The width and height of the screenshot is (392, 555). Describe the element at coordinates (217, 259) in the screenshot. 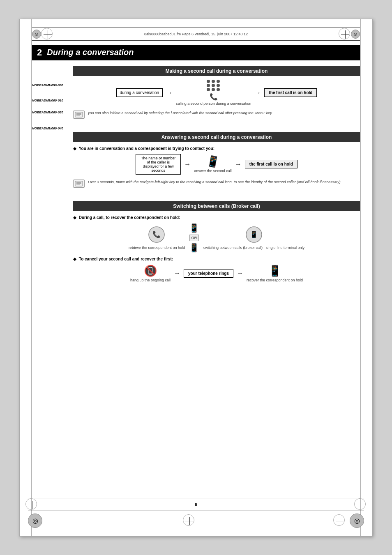

I see `section3-subheader2: ◆ To cancel your second call and recover…` at that location.